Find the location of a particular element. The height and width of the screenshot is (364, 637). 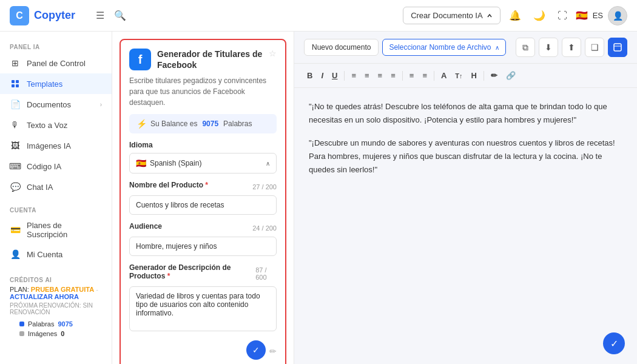

card-actions: ✓ ✏ is located at coordinates (203, 351).